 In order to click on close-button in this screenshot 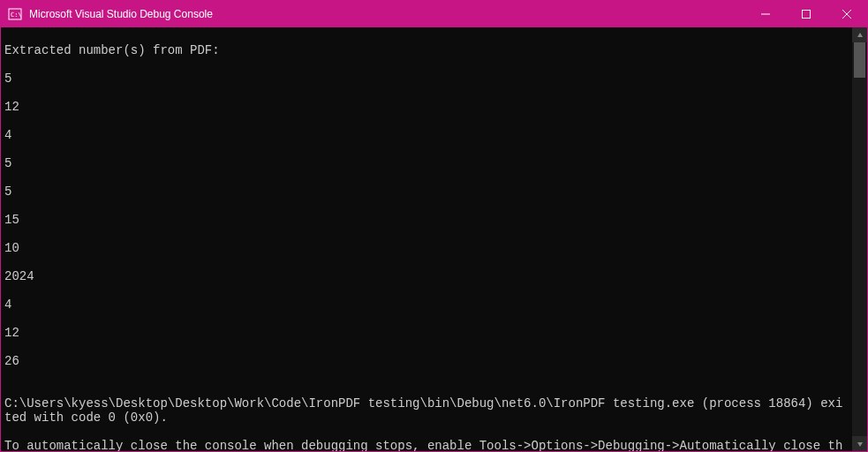, I will do `click(847, 14)`.